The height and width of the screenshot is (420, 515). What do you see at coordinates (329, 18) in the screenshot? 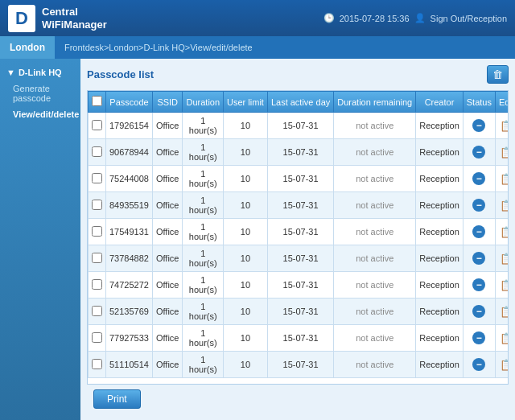
I see `clock-icon: 🕒` at bounding box center [329, 18].